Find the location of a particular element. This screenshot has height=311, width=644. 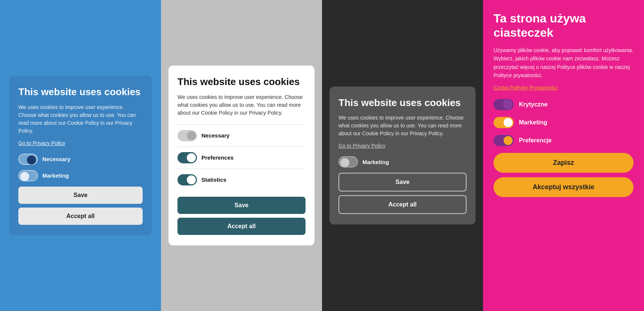

privacy-policy-link-1: Go to Privacy Policy is located at coordinates (80, 143).